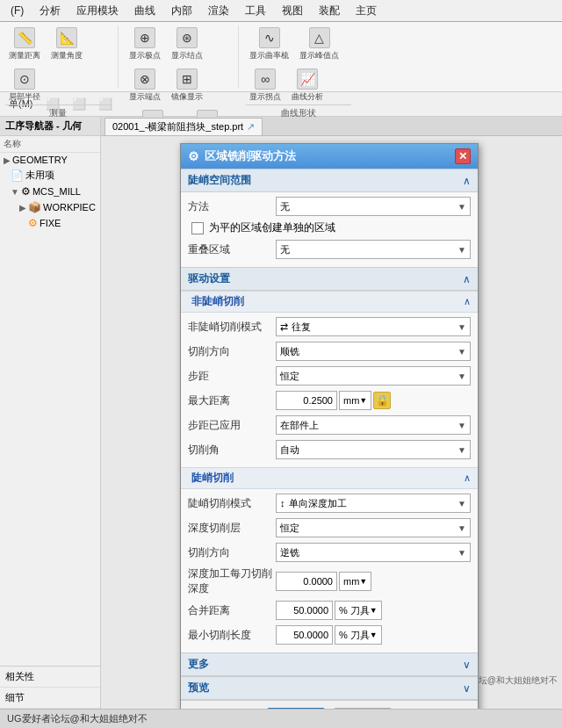 The height and width of the screenshot is (728, 562). I want to click on input-depth-per-cut, so click(306, 581).